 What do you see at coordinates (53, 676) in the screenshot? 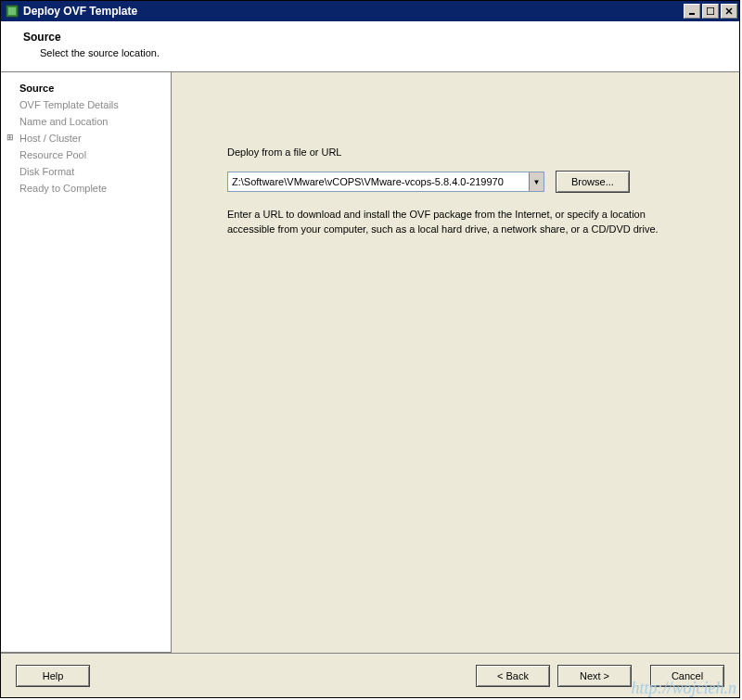
I see `help-button: Help` at bounding box center [53, 676].